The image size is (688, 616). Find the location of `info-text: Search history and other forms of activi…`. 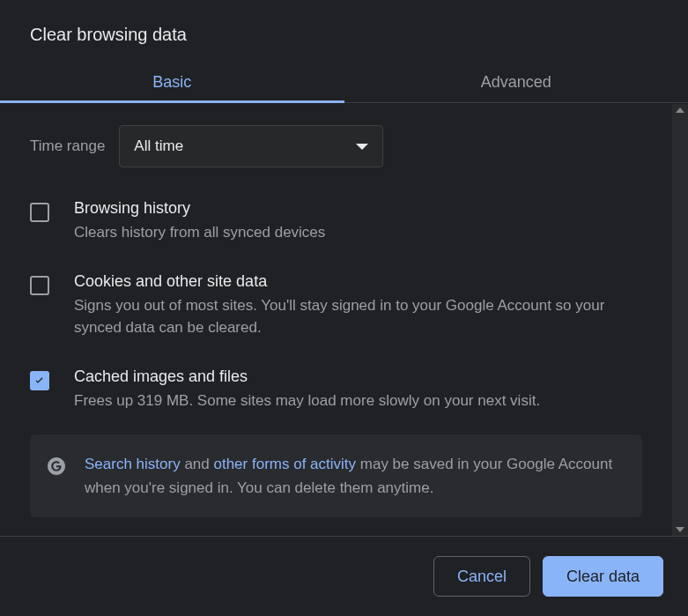

info-text: Search history and other forms of activi… is located at coordinates (356, 476).